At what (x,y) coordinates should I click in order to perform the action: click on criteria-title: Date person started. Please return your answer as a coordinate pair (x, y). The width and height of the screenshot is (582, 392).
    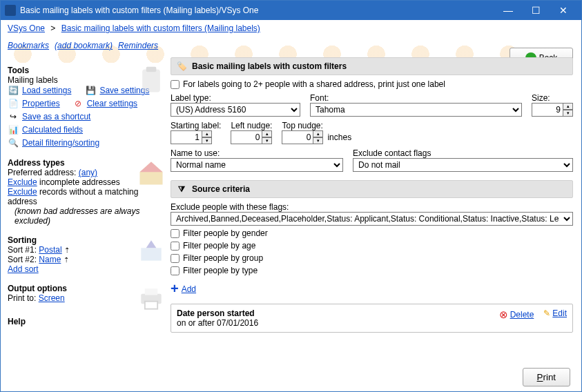
    Looking at the image, I should click on (338, 313).